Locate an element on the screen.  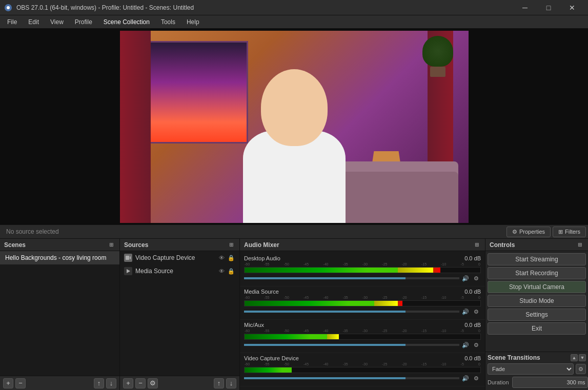
sources-up-button: ↑ is located at coordinates (219, 383).